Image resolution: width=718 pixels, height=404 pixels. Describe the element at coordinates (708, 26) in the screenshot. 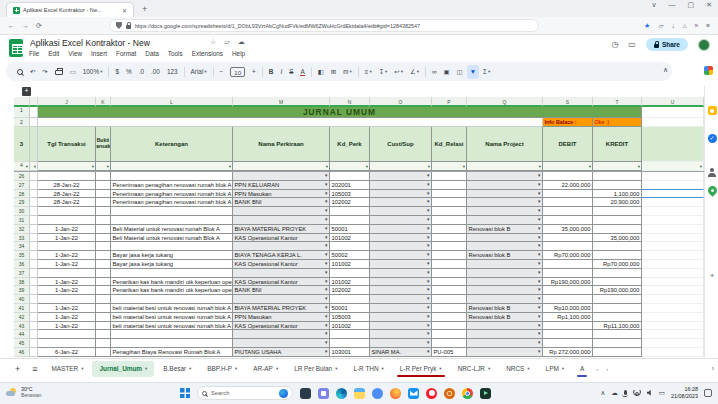

I see `browser-menu-icon: ≡` at that location.